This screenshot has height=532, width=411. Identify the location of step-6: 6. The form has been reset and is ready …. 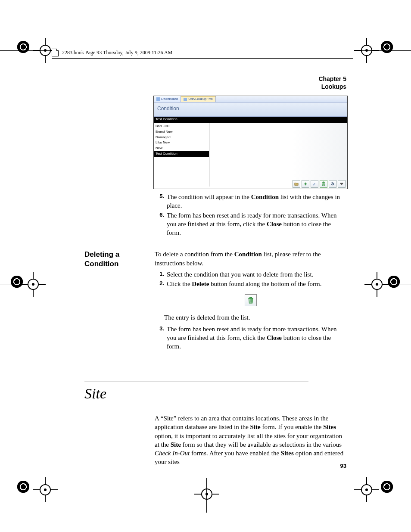
(251, 224).